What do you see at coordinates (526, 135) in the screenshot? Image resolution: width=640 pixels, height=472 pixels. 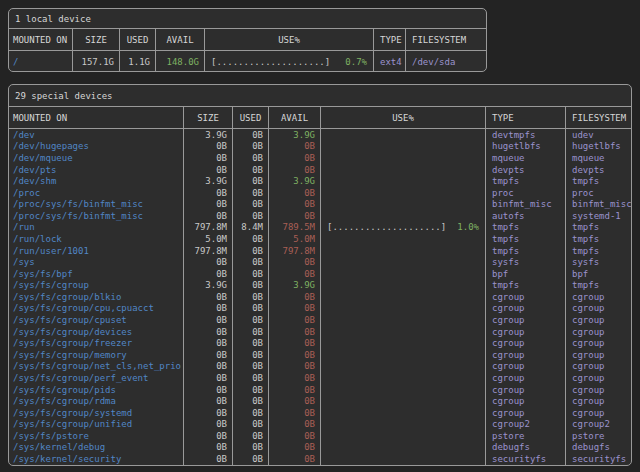 I see `cell-type: devtmpfs` at bounding box center [526, 135].